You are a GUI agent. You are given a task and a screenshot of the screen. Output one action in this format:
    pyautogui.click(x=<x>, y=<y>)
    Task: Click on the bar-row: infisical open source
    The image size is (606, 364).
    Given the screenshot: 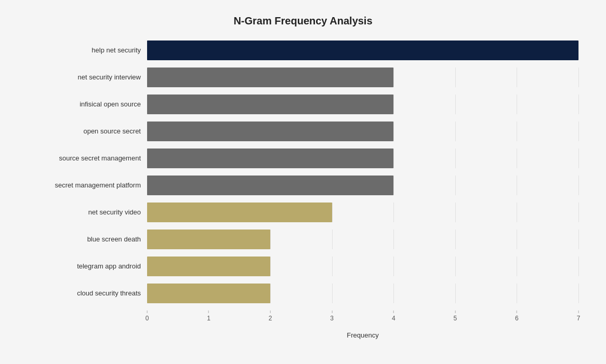 What is the action you would take?
    pyautogui.click(x=303, y=104)
    